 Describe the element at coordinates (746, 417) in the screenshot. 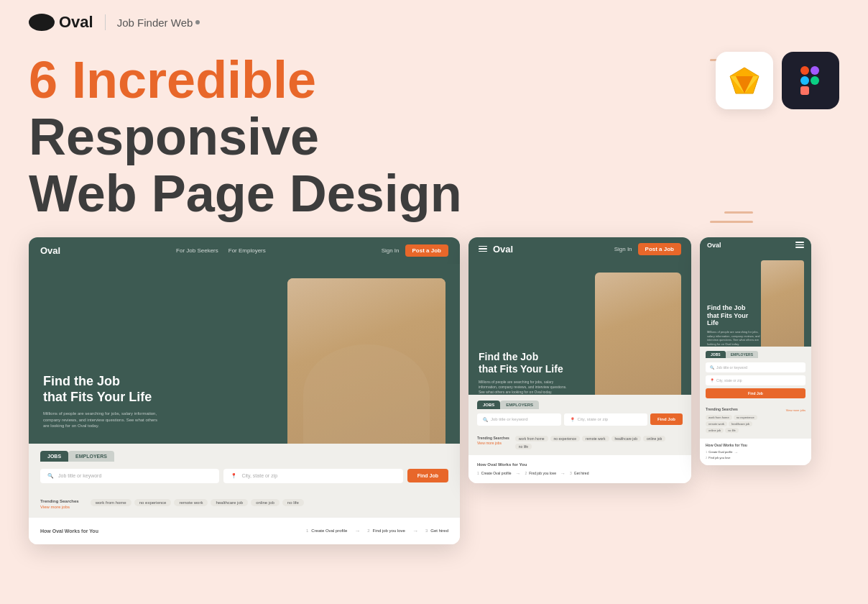

I see `mobile-tag-2: no experience` at that location.